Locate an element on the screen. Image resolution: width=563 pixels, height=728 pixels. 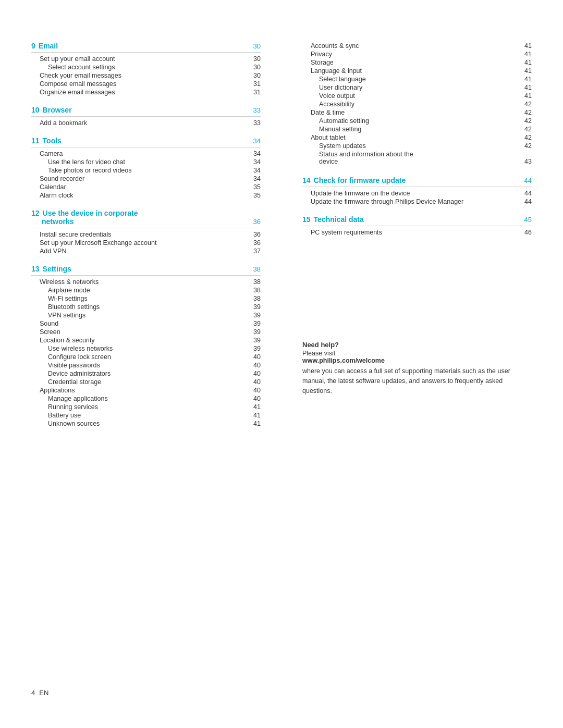
toc-item: Battery use 41 is located at coordinates (146, 415).